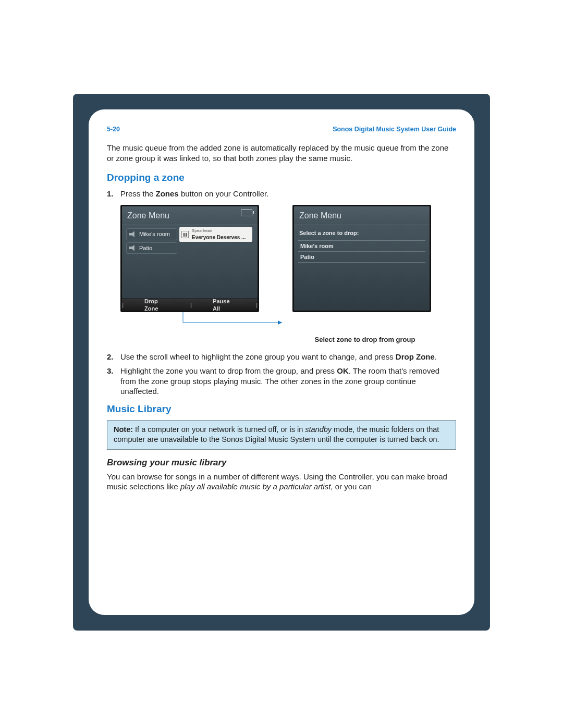 The width and height of the screenshot is (563, 728). I want to click on note-box: Note: If a computer on your network is t…, so click(282, 435).